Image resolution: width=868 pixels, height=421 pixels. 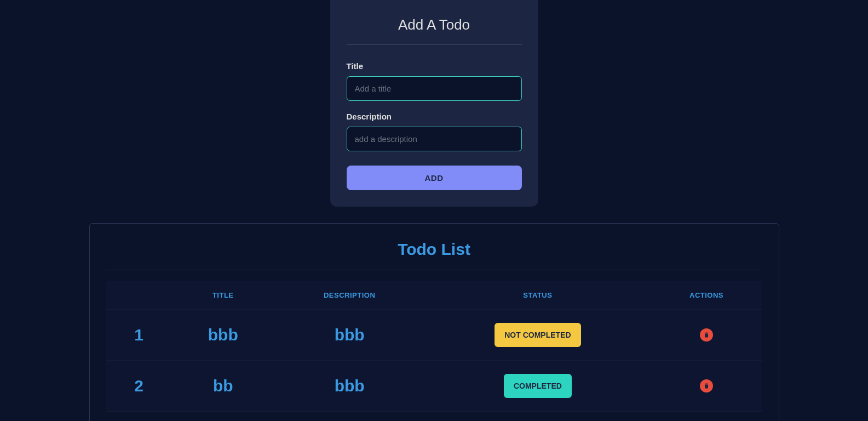 What do you see at coordinates (434, 81) in the screenshot?
I see `title-form-group: Title` at bounding box center [434, 81].